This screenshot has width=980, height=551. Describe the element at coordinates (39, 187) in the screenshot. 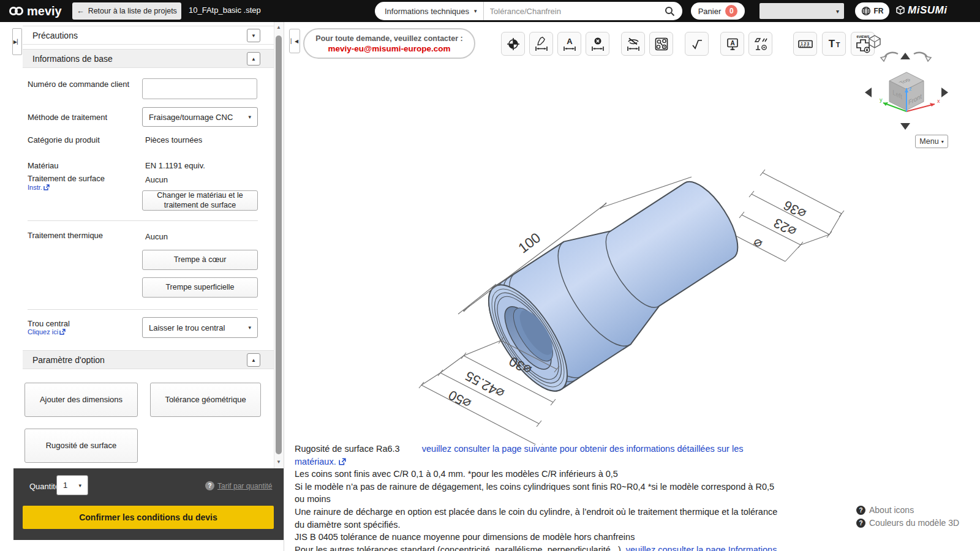

I see `instructions-link: Instr.` at that location.